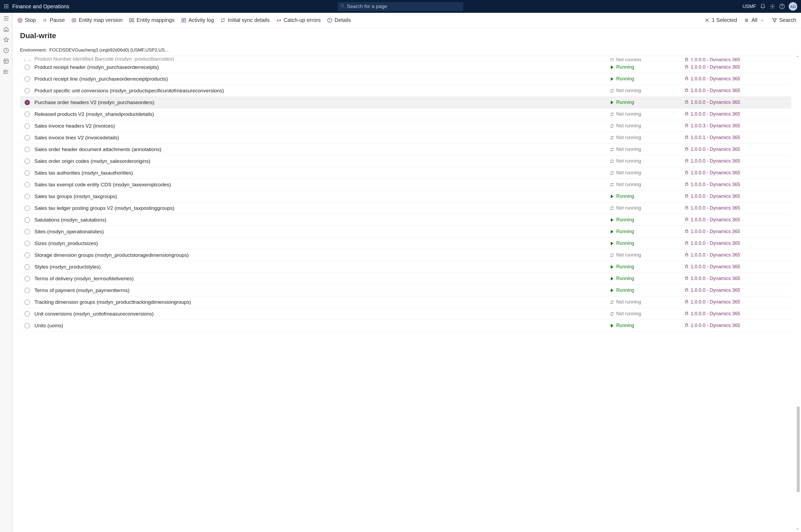  I want to click on table-row: Sales invoice headers V2 (invoices)Not r…, so click(406, 126).